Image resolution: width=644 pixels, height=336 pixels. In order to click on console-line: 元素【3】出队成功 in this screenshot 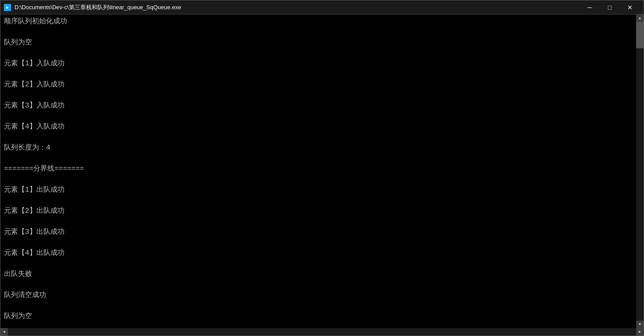, I will do `click(318, 232)`.